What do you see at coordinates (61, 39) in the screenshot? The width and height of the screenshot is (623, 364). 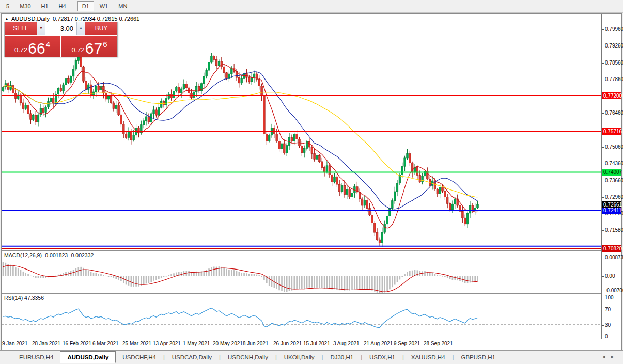 I see `one-click-trade-widget: SELL ▼ ▲ BUY 0.72 66 4 0.72 67 6` at bounding box center [61, 39].